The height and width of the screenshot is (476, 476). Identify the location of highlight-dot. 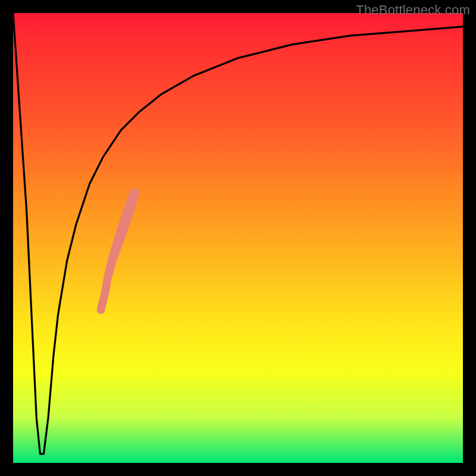
(134, 193).